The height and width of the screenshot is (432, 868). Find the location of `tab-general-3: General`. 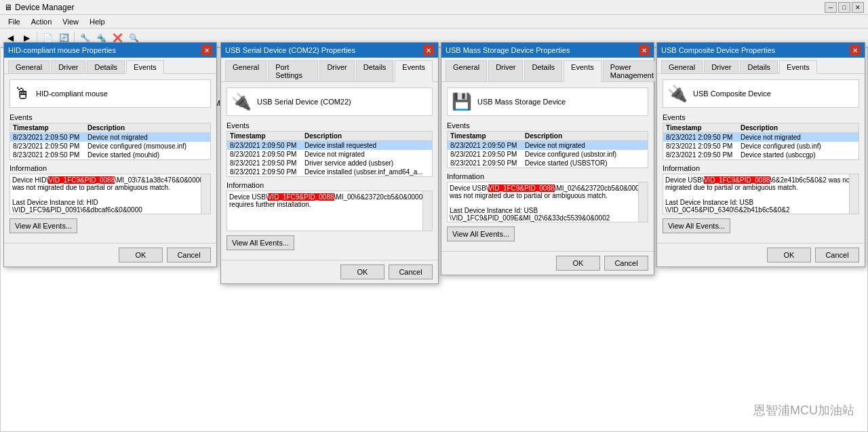

tab-general-3: General is located at coordinates (467, 71).